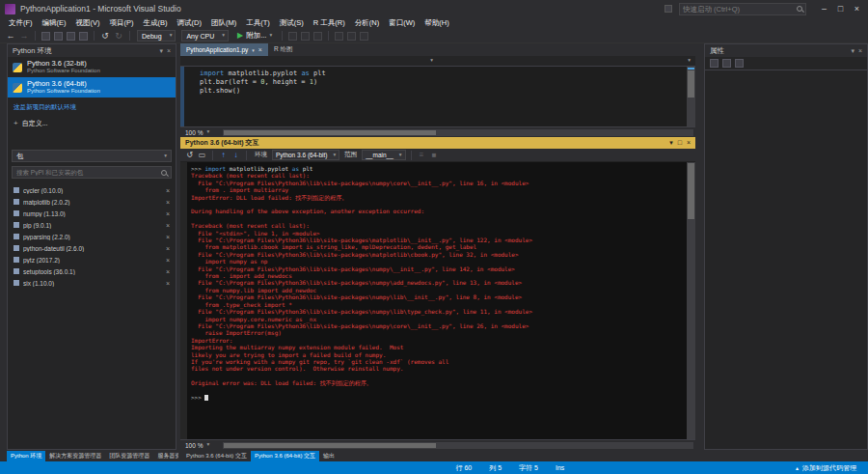 The height and width of the screenshot is (474, 868). I want to click on editor-horizontal-scrollbar, so click(458, 133).